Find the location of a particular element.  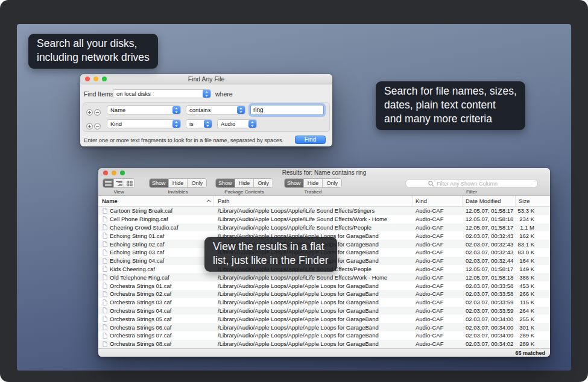

table-row: Orchestra Strings 03.caf /Library/Audio/… is located at coordinates (324, 302).